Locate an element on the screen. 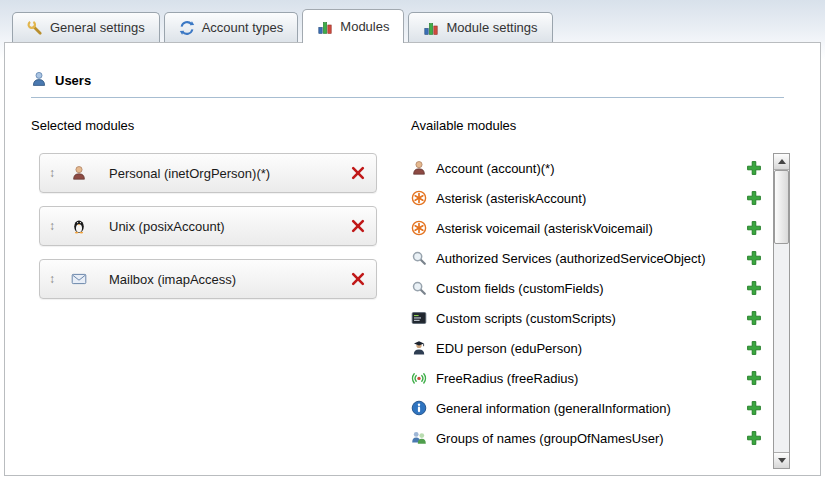 Image resolution: width=825 pixels, height=486 pixels. group-icon is located at coordinates (419, 438).